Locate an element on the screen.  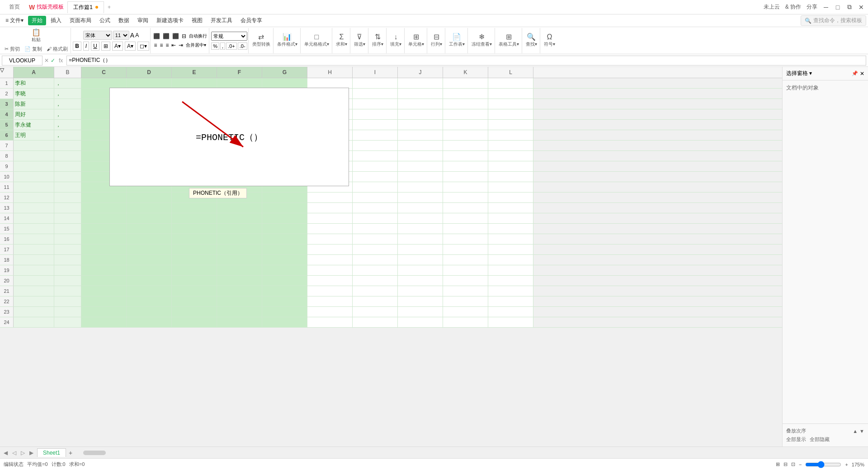
cell-G20 is located at coordinates (285, 281).